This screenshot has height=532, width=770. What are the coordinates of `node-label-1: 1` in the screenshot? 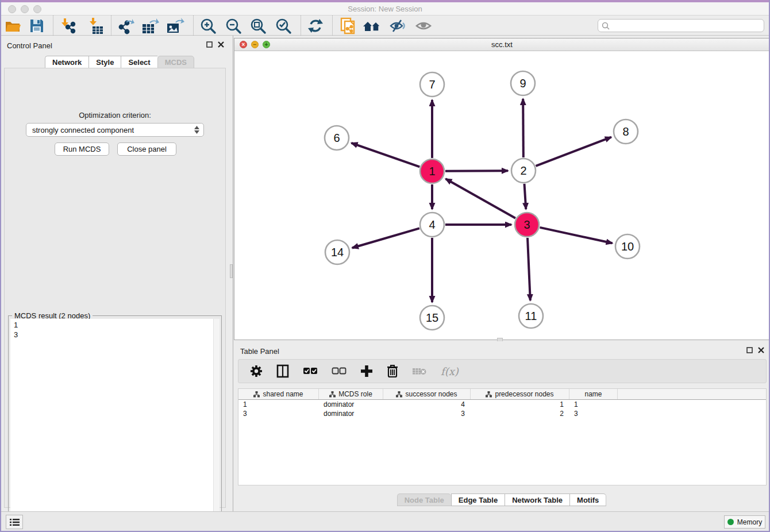 It's located at (432, 171).